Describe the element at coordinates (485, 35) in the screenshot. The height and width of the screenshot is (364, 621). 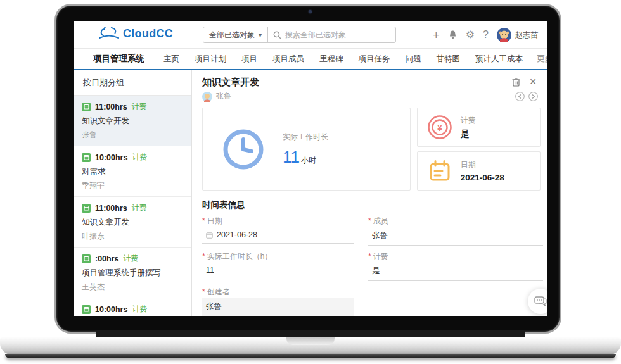
I see `help-icon: ?` at that location.